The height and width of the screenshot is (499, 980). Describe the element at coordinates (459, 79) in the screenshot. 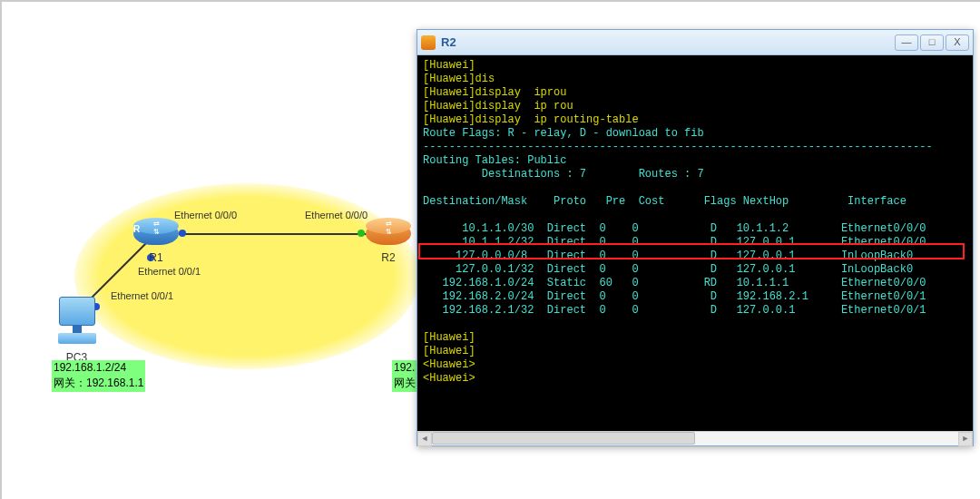

I see `term-line: [Huawei]dis` at that location.